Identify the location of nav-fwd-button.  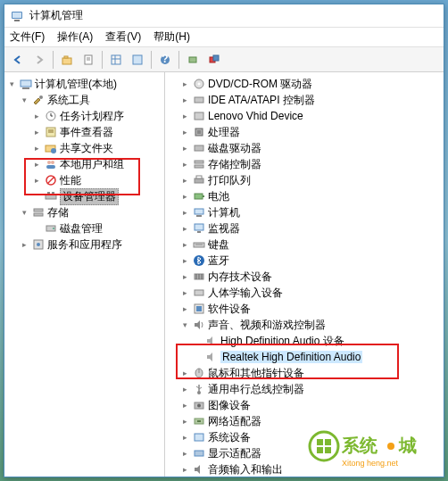
(39, 60).